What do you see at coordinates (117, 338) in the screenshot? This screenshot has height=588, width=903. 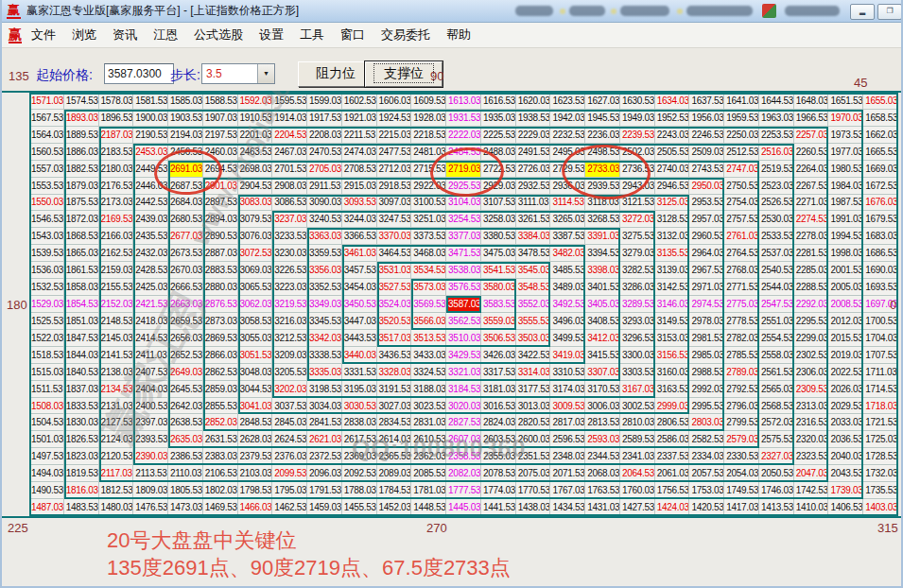 I see `grid-cell: 2145.03` at bounding box center [117, 338].